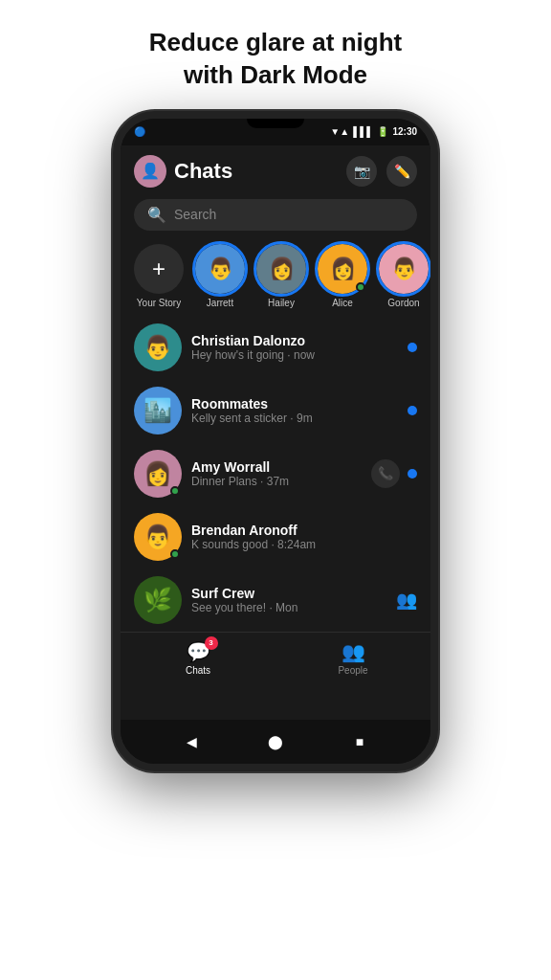 The image size is (551, 980). What do you see at coordinates (289, 600) in the screenshot?
I see `surf-crew-info: Surf Crew See you there! · Mon` at bounding box center [289, 600].